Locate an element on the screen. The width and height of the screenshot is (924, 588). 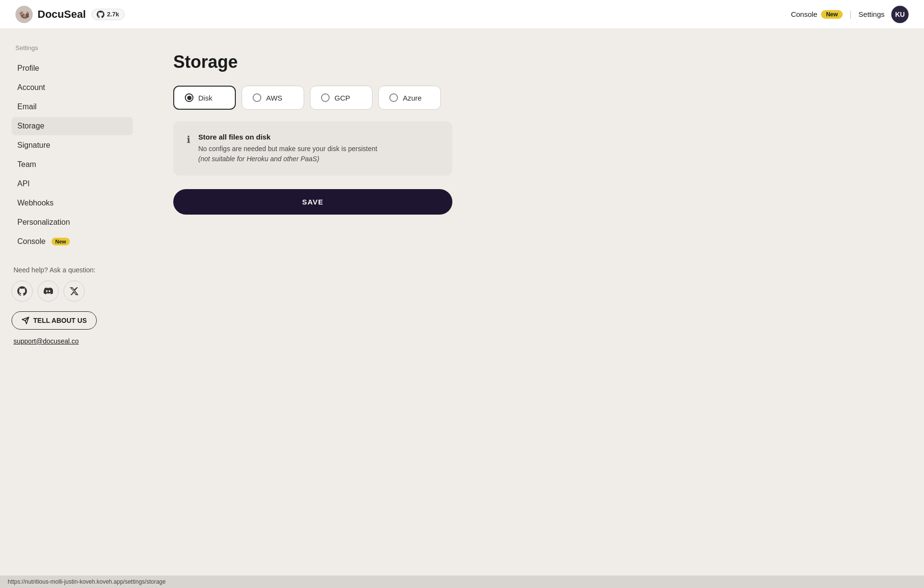
user-avatar: KU is located at coordinates (900, 14).